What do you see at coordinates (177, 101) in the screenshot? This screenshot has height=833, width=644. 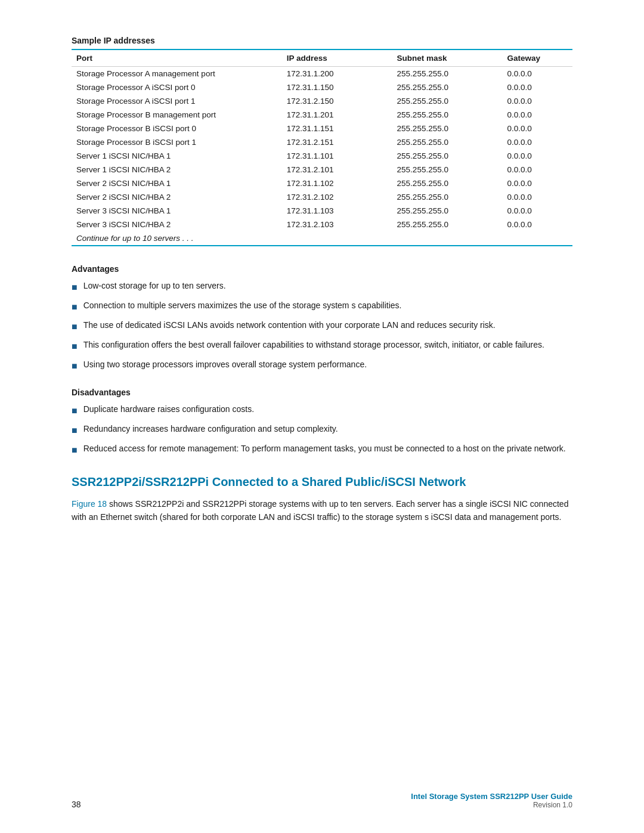 I see `cell-port: Storage Processor A iSCSI port 1` at bounding box center [177, 101].